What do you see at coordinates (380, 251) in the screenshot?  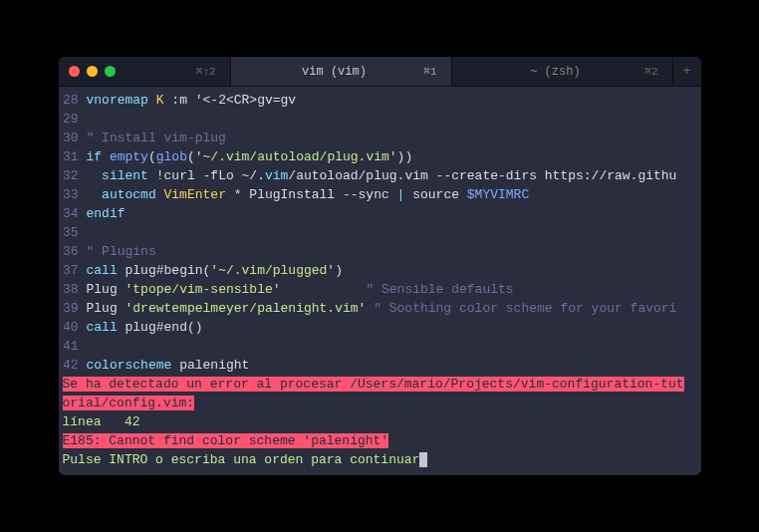 I see `code-line: 36" Plugins` at bounding box center [380, 251].